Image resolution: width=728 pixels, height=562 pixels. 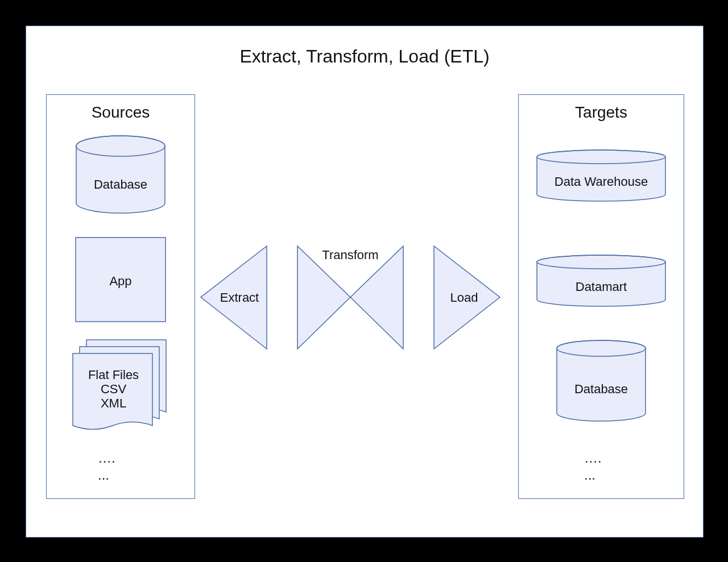 What do you see at coordinates (107, 458) in the screenshot?
I see `sources-ellipsis-1: ….` at bounding box center [107, 458].